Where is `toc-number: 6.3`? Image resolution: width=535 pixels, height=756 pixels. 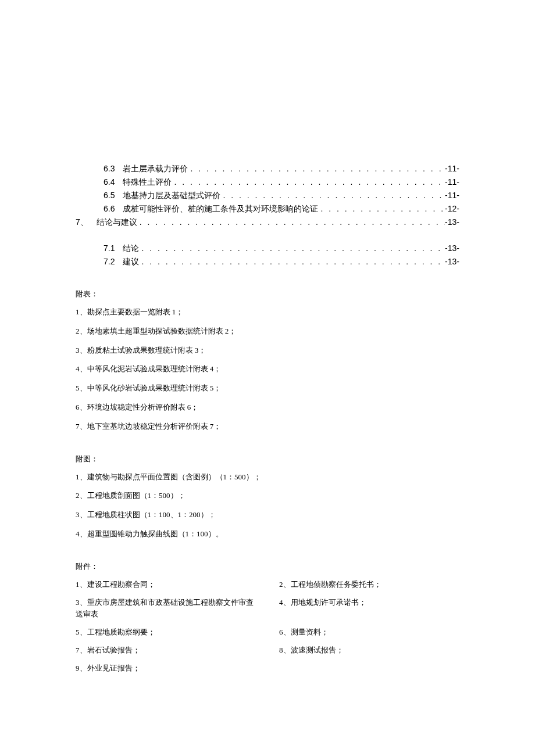
toc-number: 6.3 is located at coordinates (109, 169).